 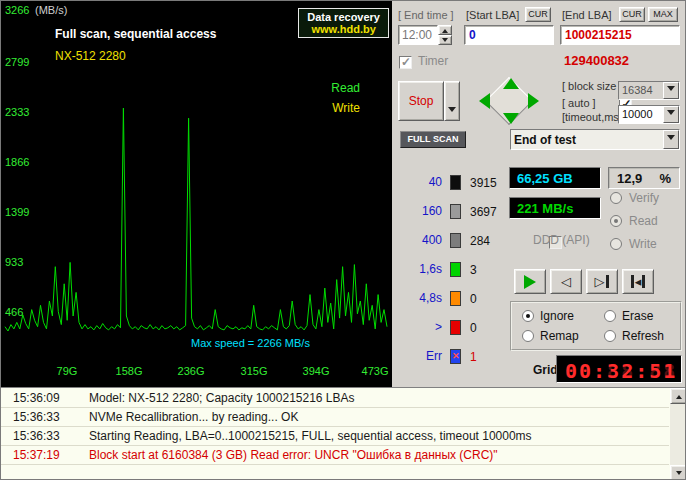 I want to click on skip-forward-button: ▷, so click(x=602, y=282).